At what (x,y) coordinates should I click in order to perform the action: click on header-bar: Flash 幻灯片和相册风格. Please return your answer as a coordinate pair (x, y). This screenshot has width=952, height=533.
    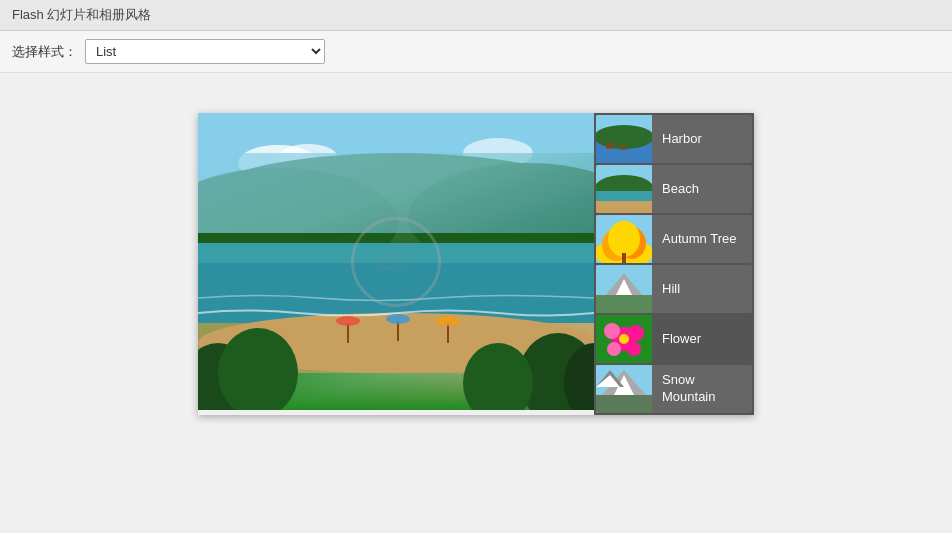
    Looking at the image, I should click on (476, 16).